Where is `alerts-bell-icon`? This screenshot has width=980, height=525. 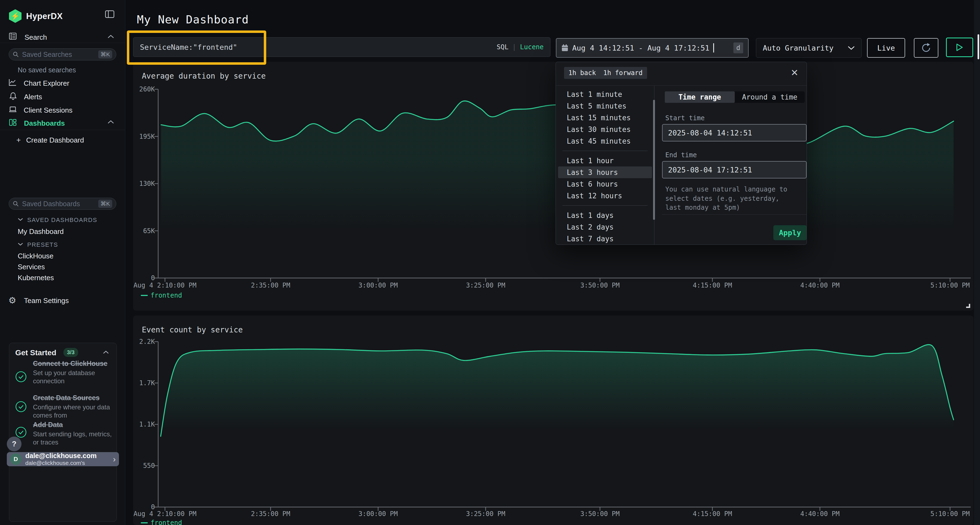 alerts-bell-icon is located at coordinates (13, 97).